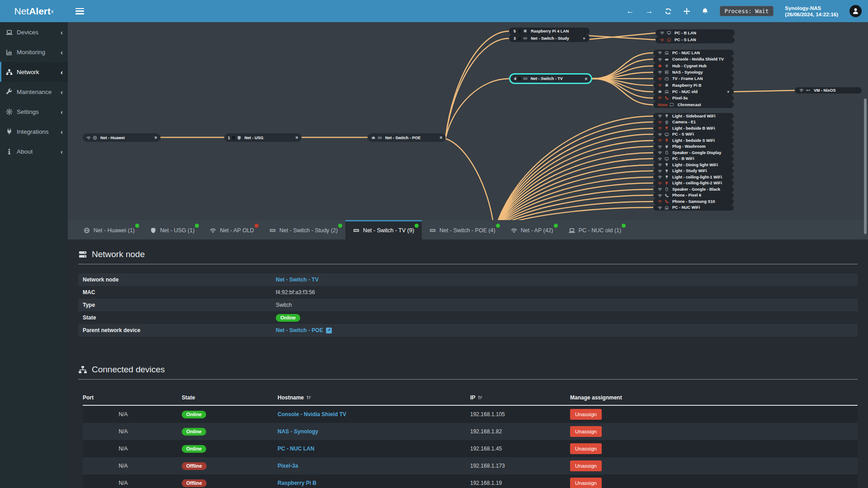 The width and height of the screenshot is (868, 488). I want to click on hamburger-menu-icon, so click(80, 11).